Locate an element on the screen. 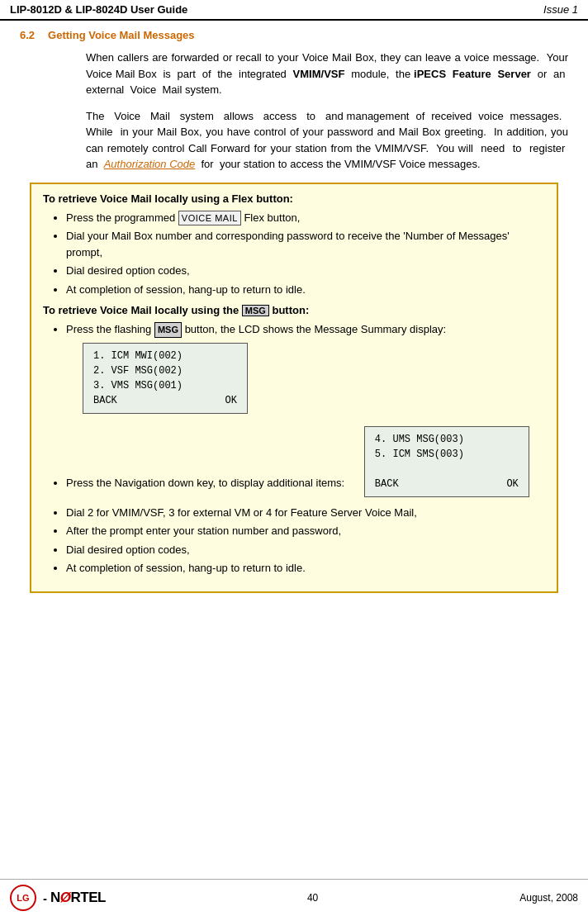 The image size is (588, 916). footer-logo: LG - NØRTEL is located at coordinates (58, 898).